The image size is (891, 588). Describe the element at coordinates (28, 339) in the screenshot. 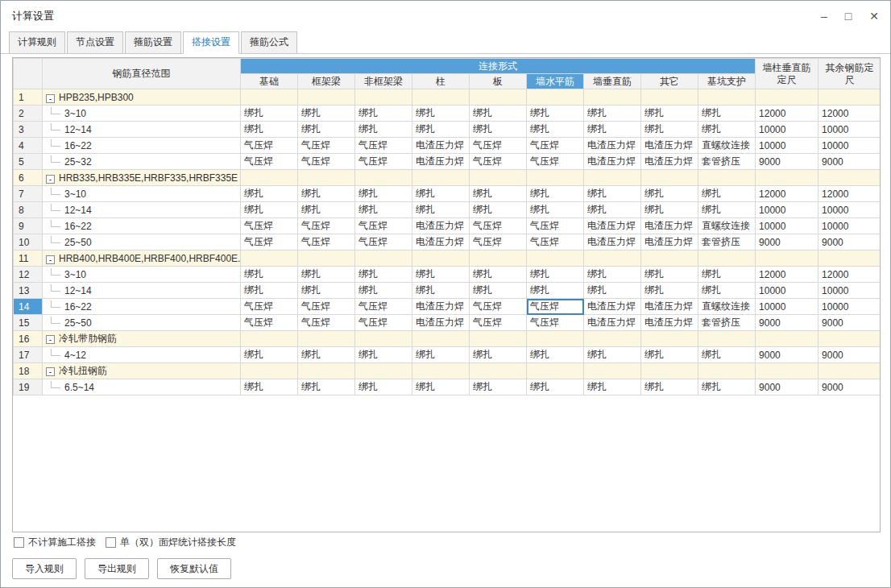

I see `row-number: 16` at that location.